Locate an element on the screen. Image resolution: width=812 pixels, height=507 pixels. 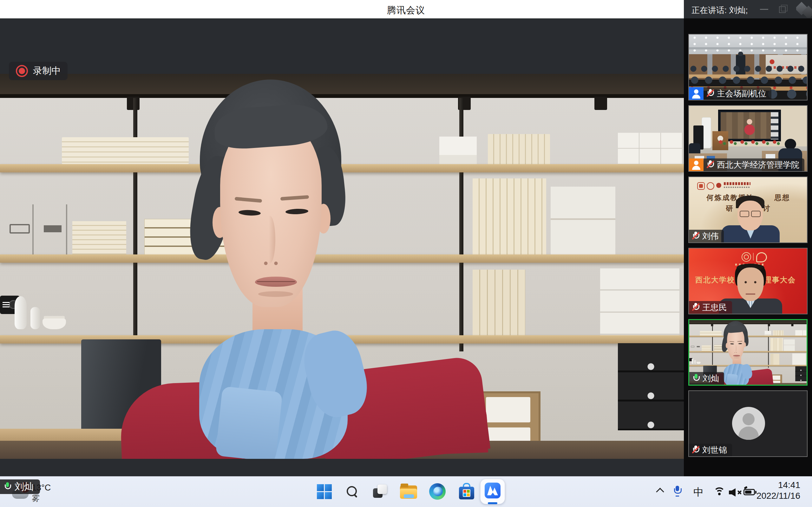
thumbnail-liu-wei: 何炼成教授治思想 研讨 刘伟 is located at coordinates (748, 210).